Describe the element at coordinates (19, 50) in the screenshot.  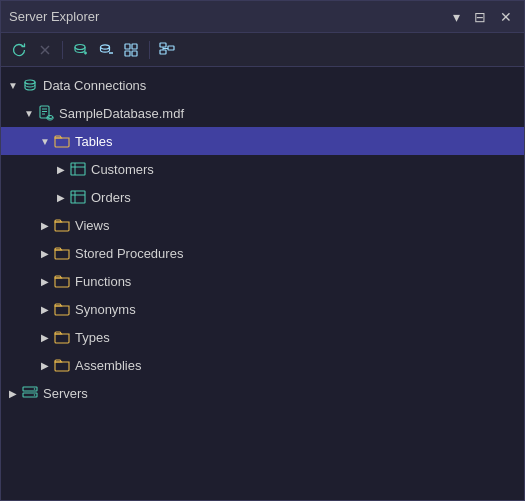
I see `refresh-button` at that location.